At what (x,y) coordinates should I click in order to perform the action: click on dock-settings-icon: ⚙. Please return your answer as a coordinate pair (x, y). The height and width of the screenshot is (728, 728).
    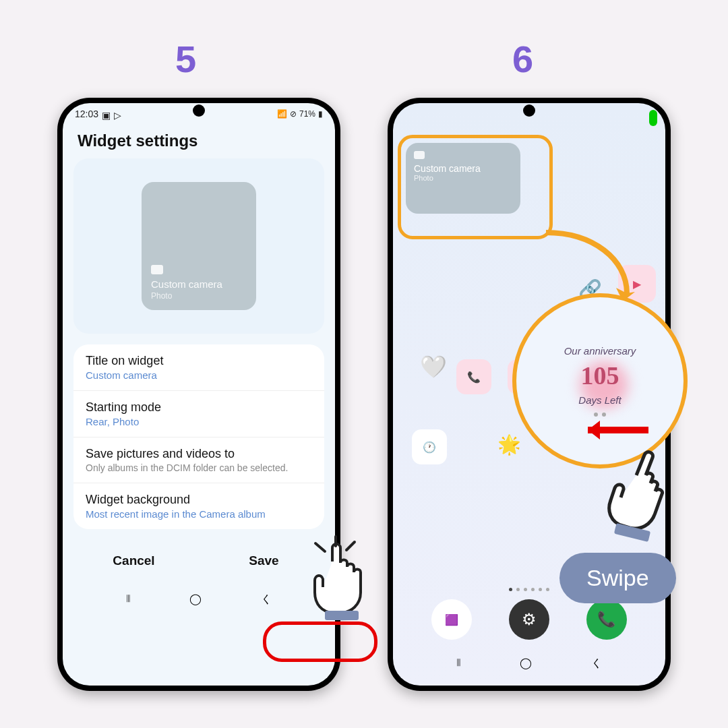
    Looking at the image, I should click on (529, 619).